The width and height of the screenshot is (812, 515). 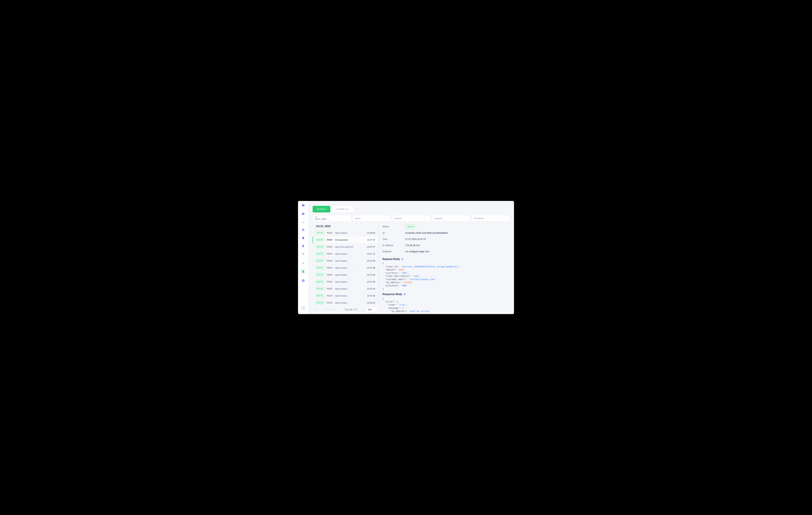 What do you see at coordinates (403, 259) in the screenshot?
I see `copy-request-icon` at bounding box center [403, 259].